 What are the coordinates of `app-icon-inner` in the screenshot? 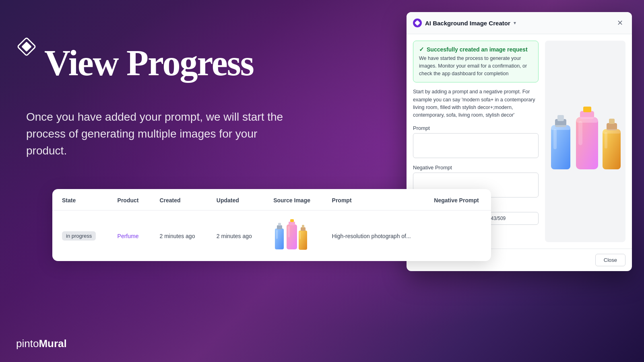 It's located at (417, 23).